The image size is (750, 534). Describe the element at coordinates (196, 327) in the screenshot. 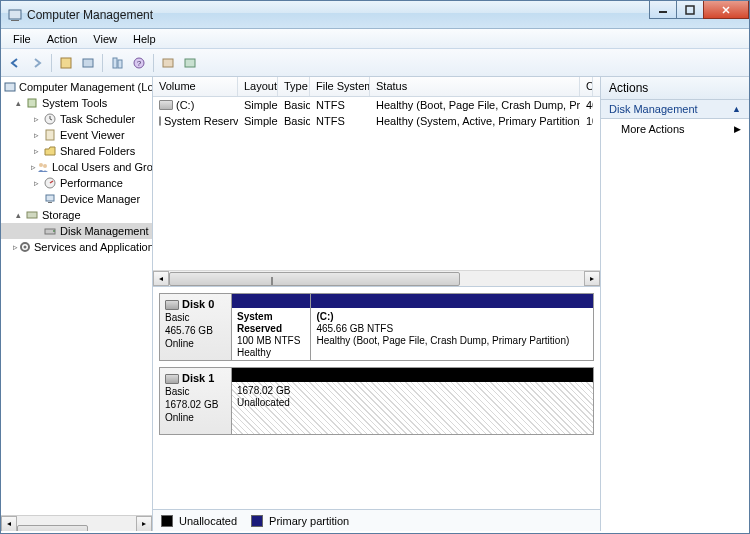

I see `disk-label: Disk 0Basic465.76 GBOnline` at that location.